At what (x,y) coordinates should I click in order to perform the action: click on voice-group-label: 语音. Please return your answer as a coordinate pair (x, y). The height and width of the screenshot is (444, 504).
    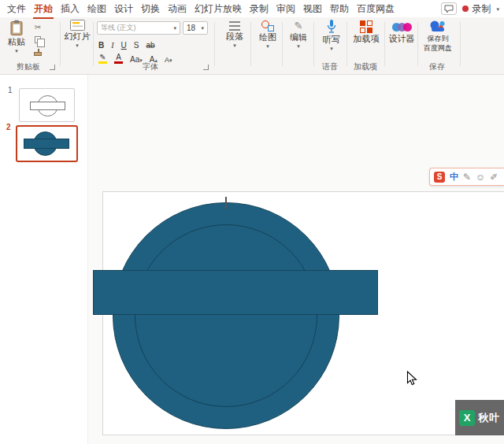
    Looking at the image, I should click on (330, 67).